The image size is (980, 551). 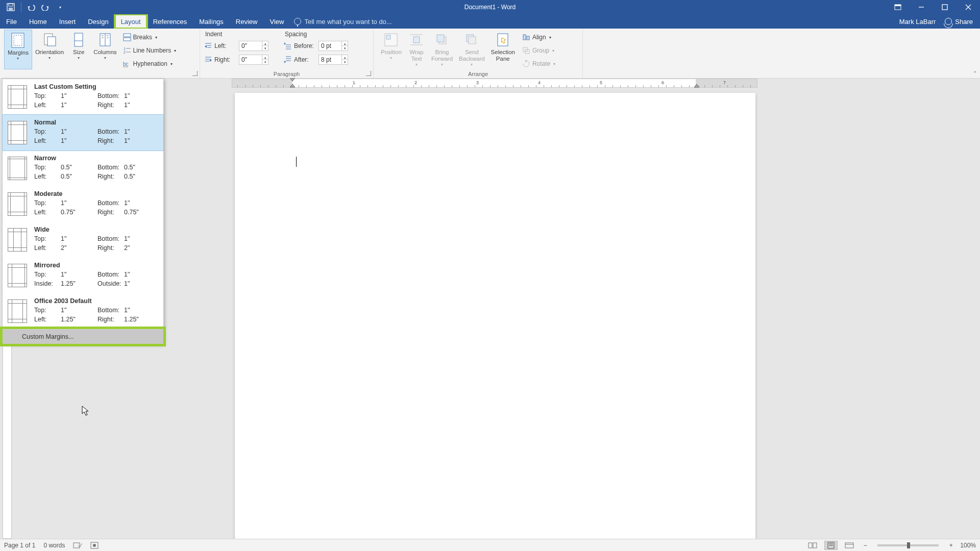 What do you see at coordinates (539, 37) in the screenshot?
I see `align-button: Align▾` at bounding box center [539, 37].